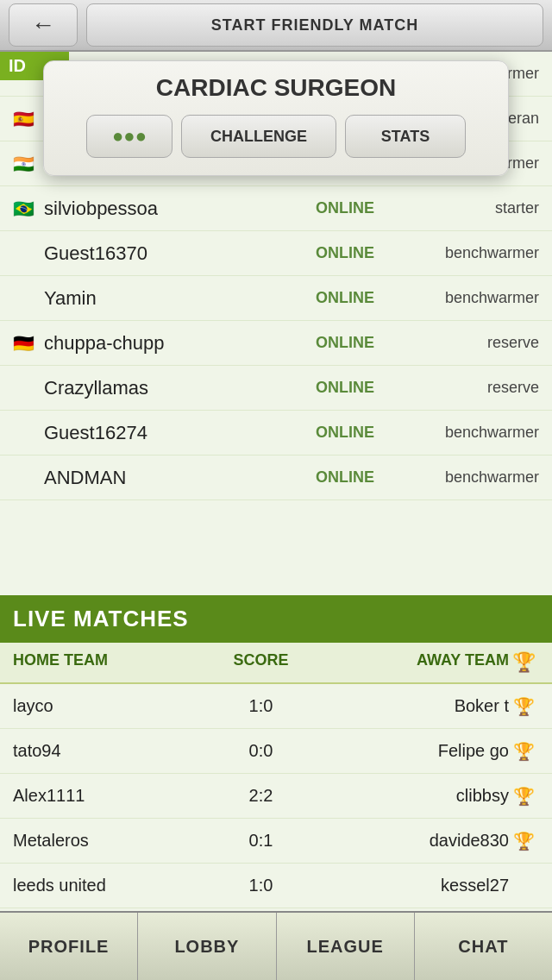  Describe the element at coordinates (166, 209) in the screenshot. I see `player-name: silviobpessoa` at that location.